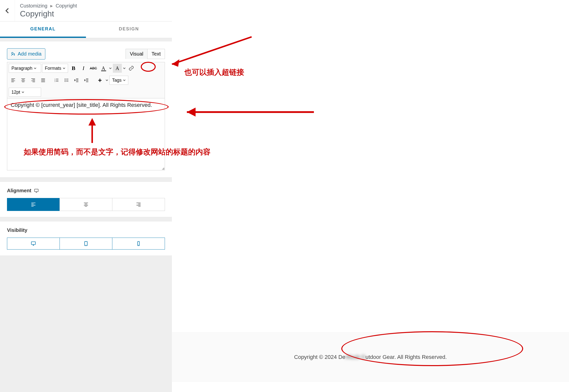 This screenshot has width=569, height=392. What do you see at coordinates (23, 80) in the screenshot?
I see `align-center-button` at bounding box center [23, 80].